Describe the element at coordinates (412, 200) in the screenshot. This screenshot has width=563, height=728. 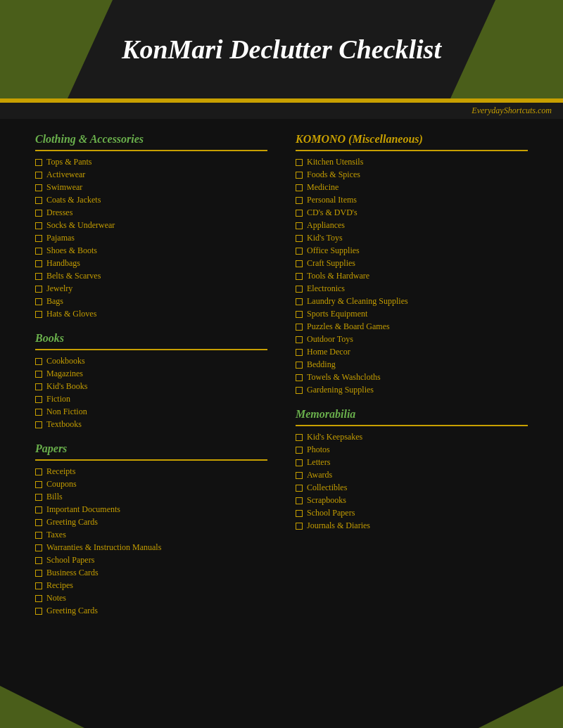
I see `list-item: Personal Items` at that location.